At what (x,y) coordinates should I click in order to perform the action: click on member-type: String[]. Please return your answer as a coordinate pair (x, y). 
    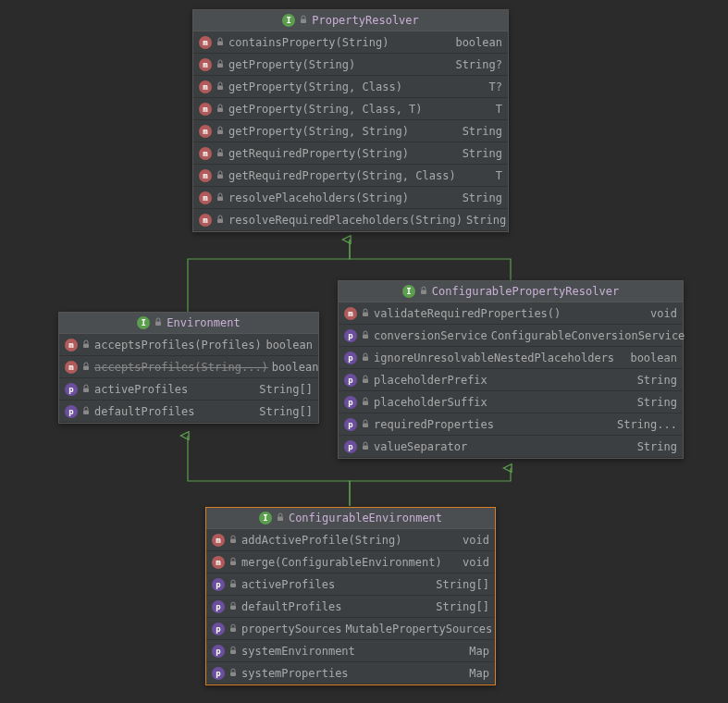
    Looking at the image, I should click on (463, 607).